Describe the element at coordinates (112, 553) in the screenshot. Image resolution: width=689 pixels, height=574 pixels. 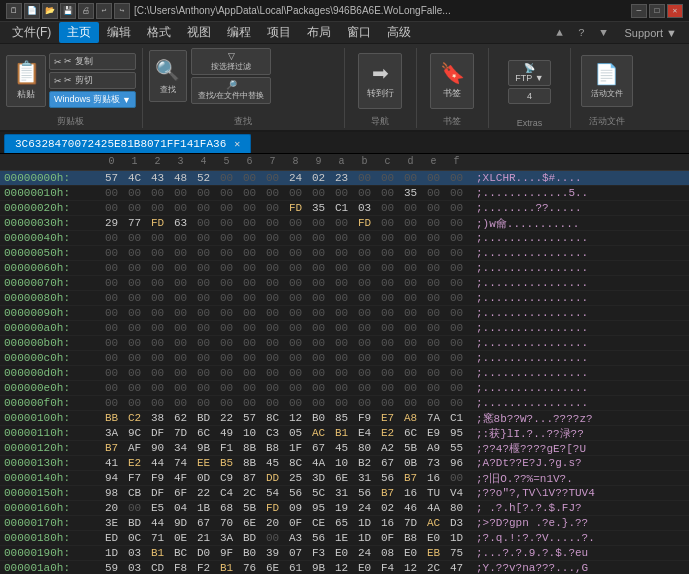
I see `hex-byte-cell: 1D` at that location.